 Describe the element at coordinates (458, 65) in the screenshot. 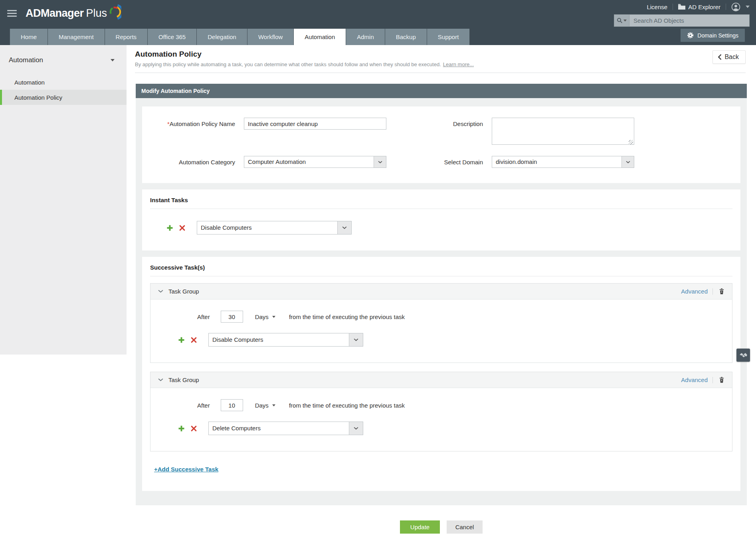

I see `learn-more-link: Learn more...` at that location.